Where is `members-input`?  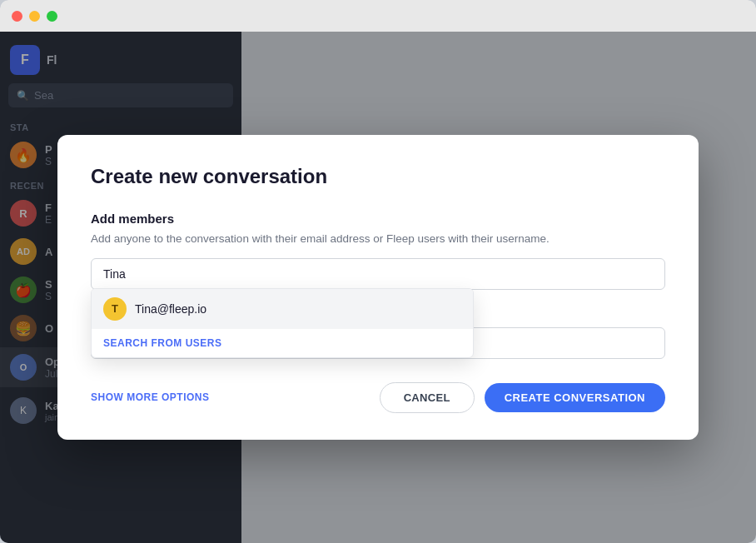 members-input is located at coordinates (378, 274).